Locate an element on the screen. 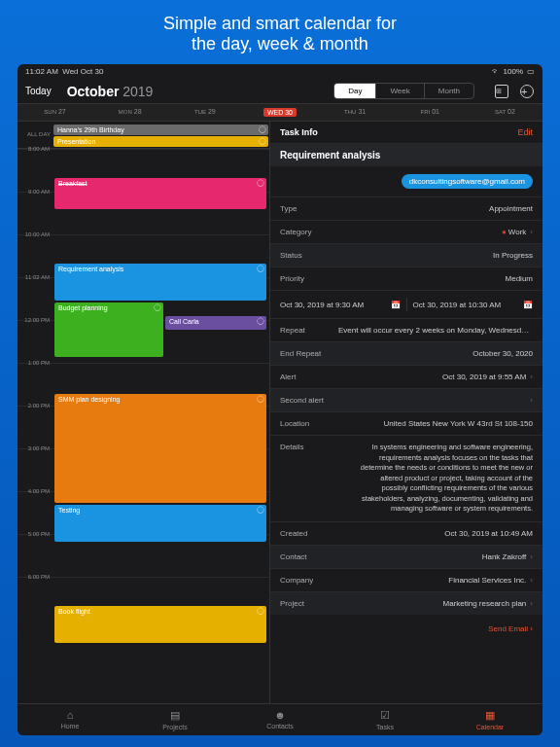  month-label: October 2019 is located at coordinates (111, 91).